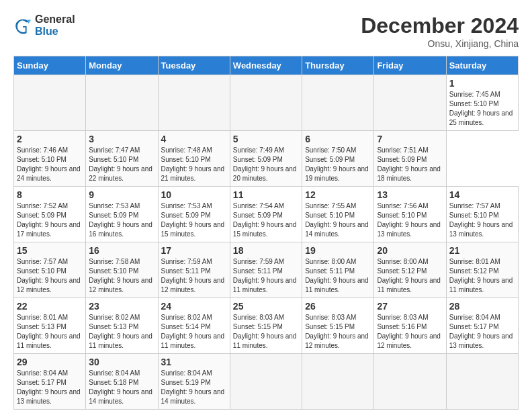 This screenshot has width=532, height=411. Describe the element at coordinates (266, 215) in the screenshot. I see `calendar-day-11: 11Sunrise: 7:54 AMSunset: 5:09 PMDayligh…` at that location.